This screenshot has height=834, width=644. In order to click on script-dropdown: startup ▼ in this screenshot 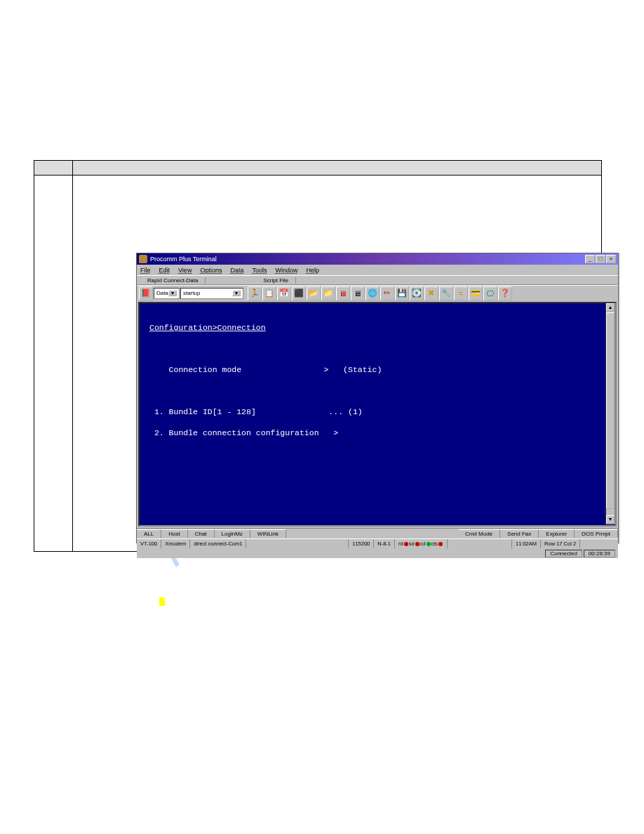, I will do `click(212, 293)`.